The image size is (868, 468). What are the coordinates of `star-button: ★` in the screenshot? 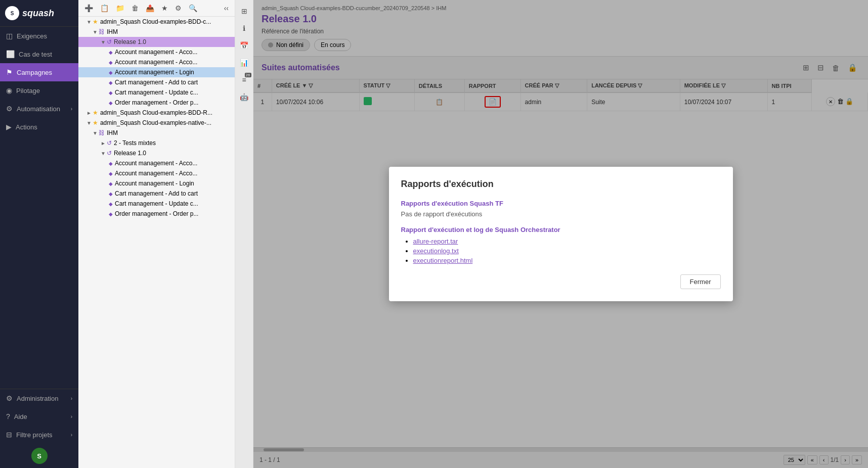 It's located at (165, 8).